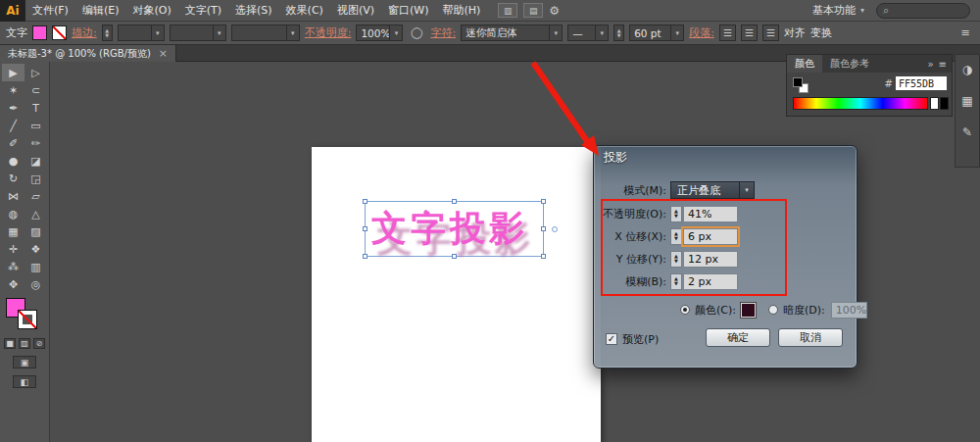 The height and width of the screenshot is (442, 980). Describe the element at coordinates (24, 363) in the screenshot. I see `drawing-mode-button: ▣` at that location.